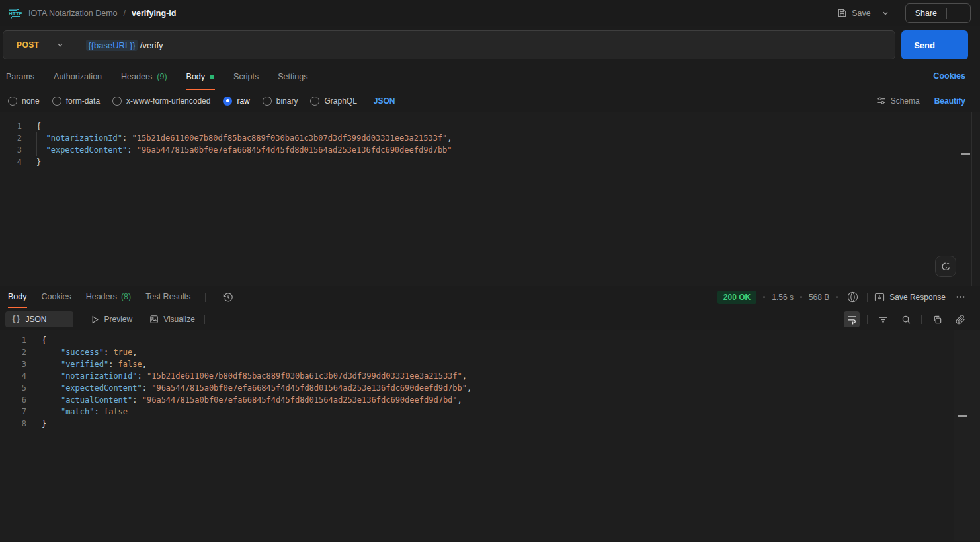 The height and width of the screenshot is (542, 980). Describe the element at coordinates (172, 319) in the screenshot. I see `visualize-button: Visualize` at that location.